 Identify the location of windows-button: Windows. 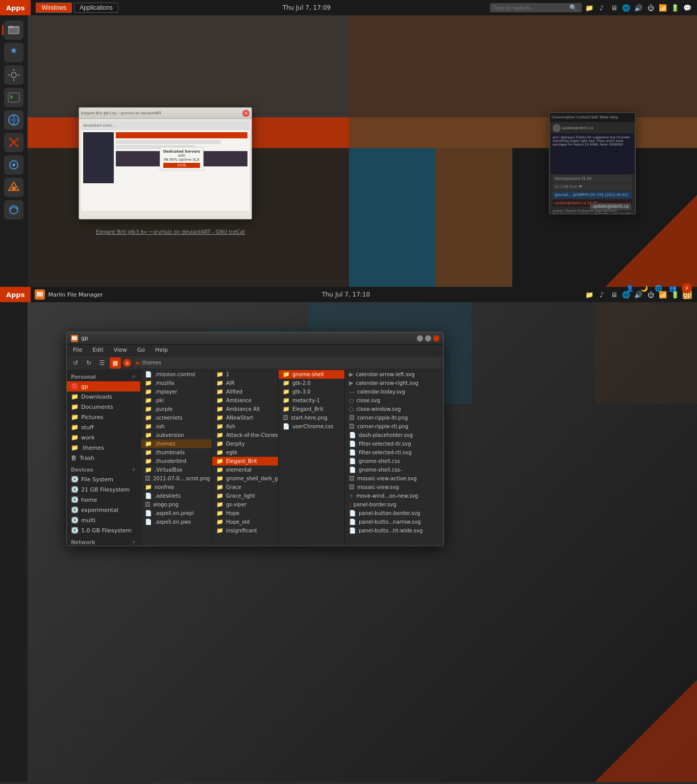
(54, 8).